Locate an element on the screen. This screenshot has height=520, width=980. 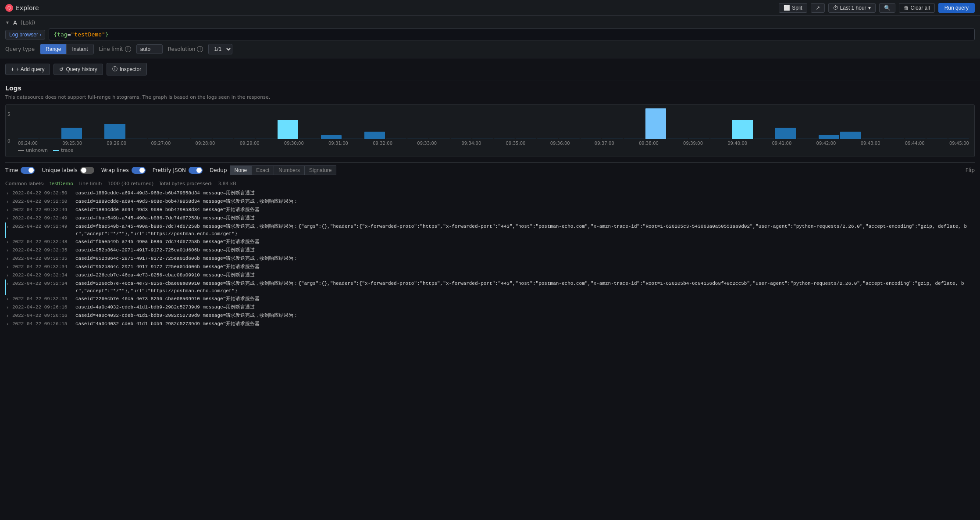
histogram-xlabel: 09:32:00 is located at coordinates (382, 143).